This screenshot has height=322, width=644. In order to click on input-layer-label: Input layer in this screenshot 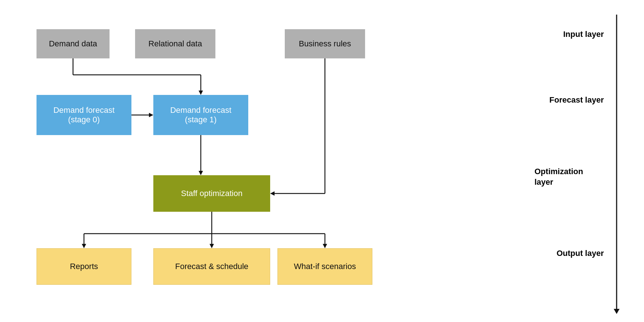, I will do `click(583, 34)`.